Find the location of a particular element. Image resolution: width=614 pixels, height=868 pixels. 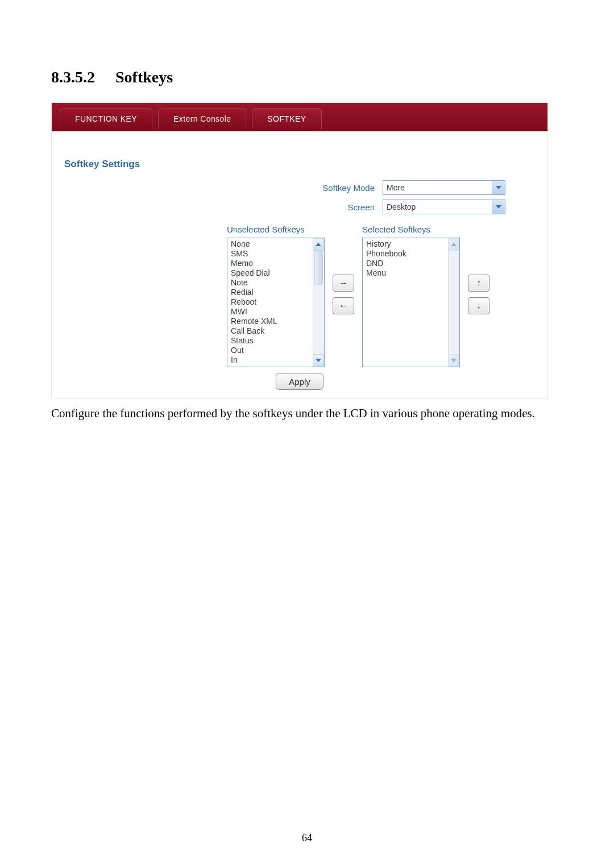

move-left-button: ← is located at coordinates (343, 306).